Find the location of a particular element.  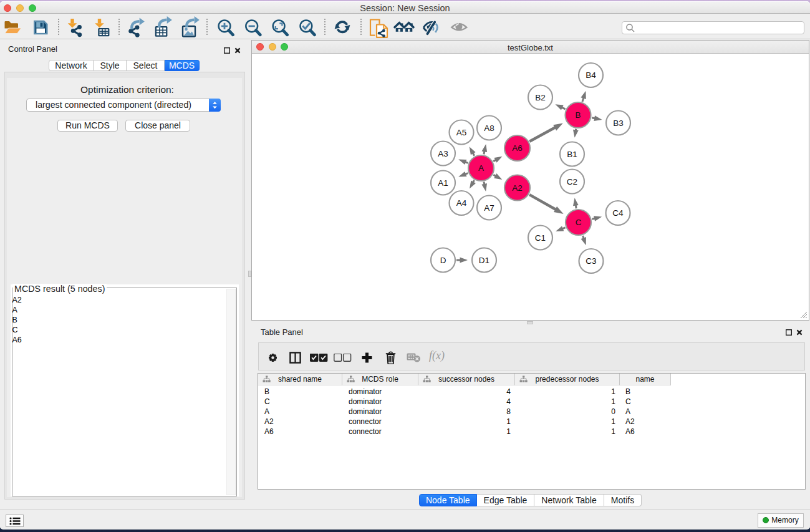

svg-text: C2 is located at coordinates (572, 182).